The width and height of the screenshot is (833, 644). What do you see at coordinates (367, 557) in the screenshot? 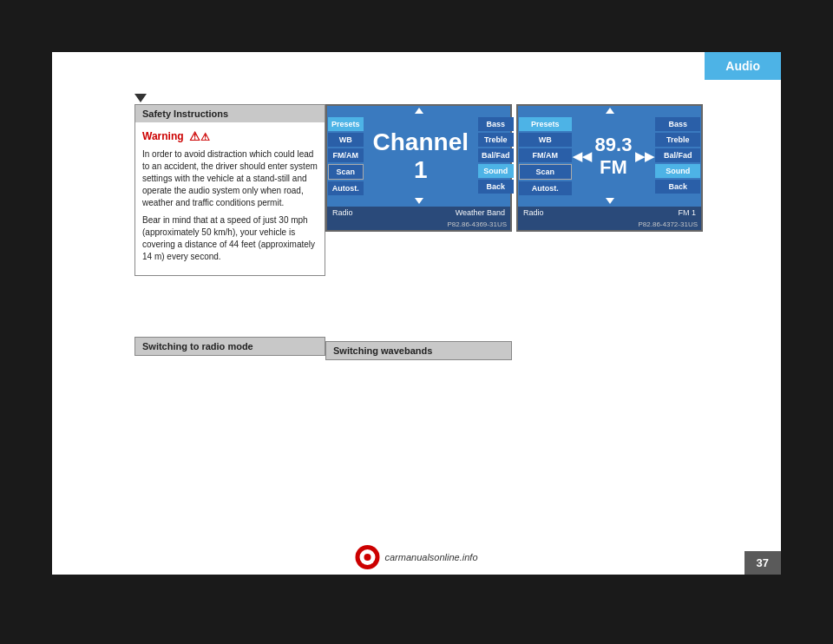
I see `watermark-dot` at bounding box center [367, 557].